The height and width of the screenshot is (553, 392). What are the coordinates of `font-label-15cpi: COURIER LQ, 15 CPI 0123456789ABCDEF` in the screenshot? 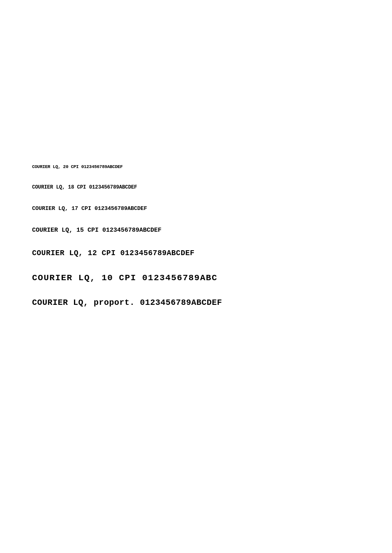 It's located at (97, 230).